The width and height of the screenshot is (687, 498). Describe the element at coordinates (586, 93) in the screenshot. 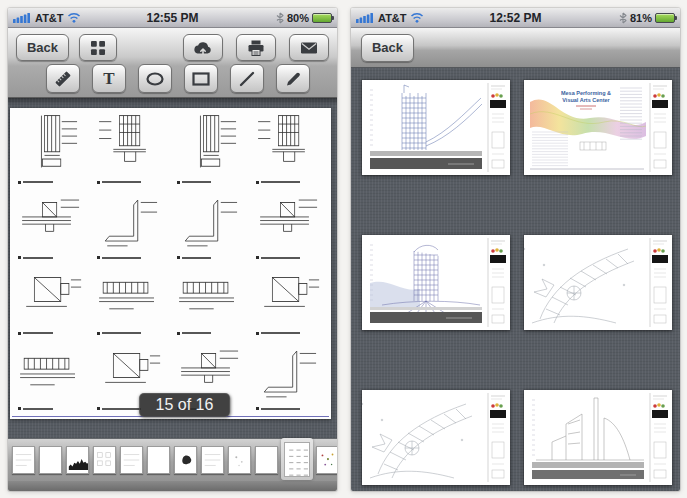

I see `svg-text: Mesa Performing &` at that location.